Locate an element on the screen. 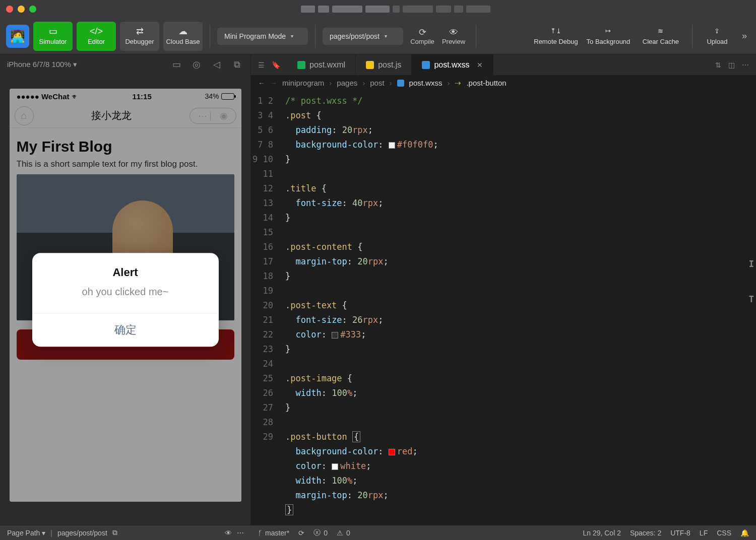  mode-select: Mini Program Mode ▾ is located at coordinates (263, 36).